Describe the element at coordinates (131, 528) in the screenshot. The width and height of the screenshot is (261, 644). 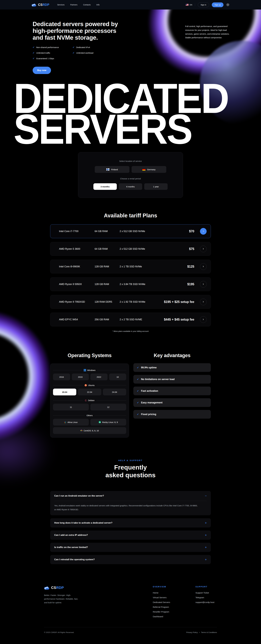
I see `faq-list: Can I run an Android emulator on the ser…` at that location.